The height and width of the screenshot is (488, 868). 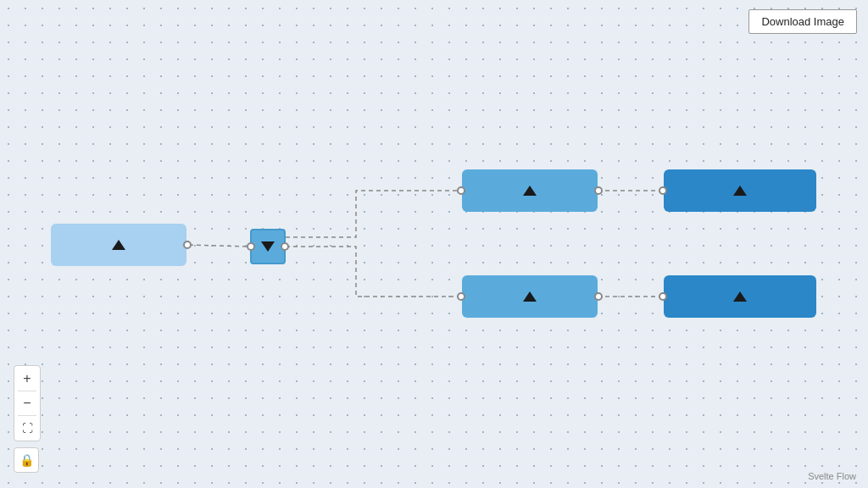 I want to click on node-top-middle, so click(x=530, y=191).